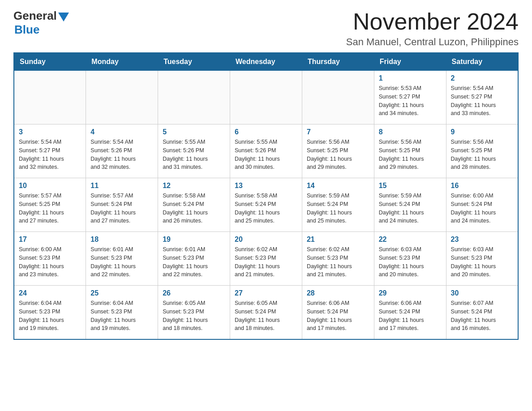 This screenshot has width=532, height=411. What do you see at coordinates (194, 186) in the screenshot?
I see `day-number: 12` at bounding box center [194, 186].